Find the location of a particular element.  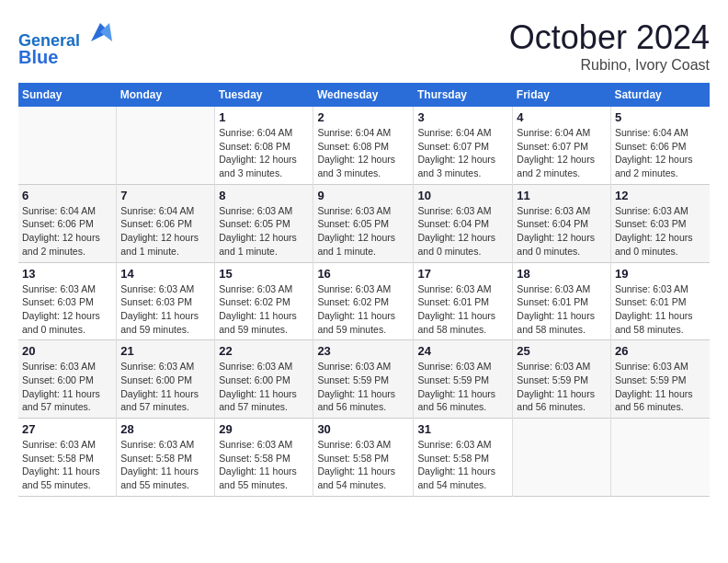

calendar-cell: 15Sunrise: 6:03 AM Sunset: 6:02 PM Dayli… is located at coordinates (265, 302).